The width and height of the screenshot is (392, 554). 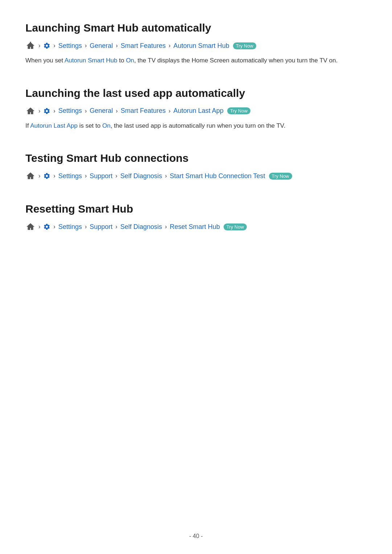 What do you see at coordinates (70, 46) in the screenshot?
I see `breadcrumb-settings-1: Settings` at bounding box center [70, 46].